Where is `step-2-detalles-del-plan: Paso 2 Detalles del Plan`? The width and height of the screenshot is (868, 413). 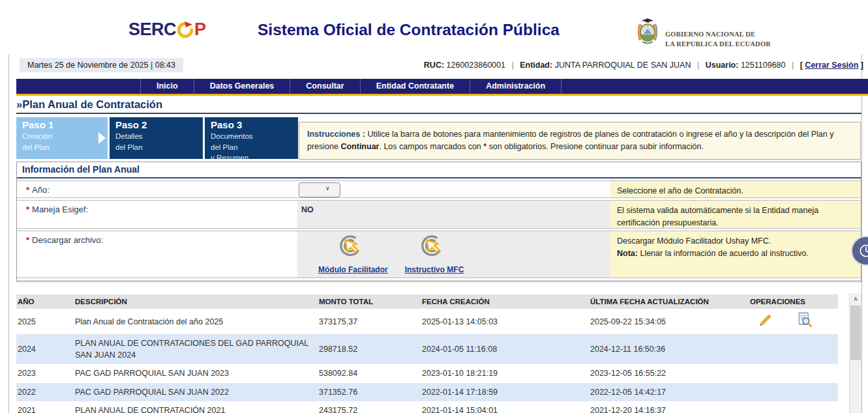 step-2-detalles-del-plan: Paso 2 Detalles del Plan is located at coordinates (157, 138).